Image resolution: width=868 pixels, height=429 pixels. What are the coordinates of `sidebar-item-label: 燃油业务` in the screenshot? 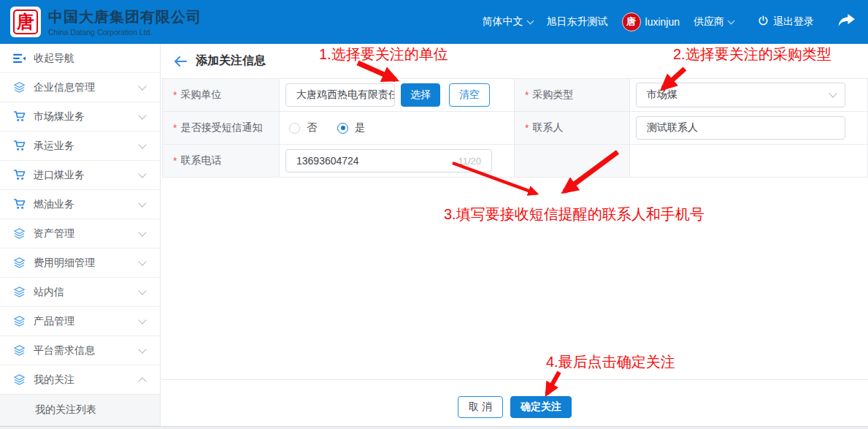 It's located at (54, 205).